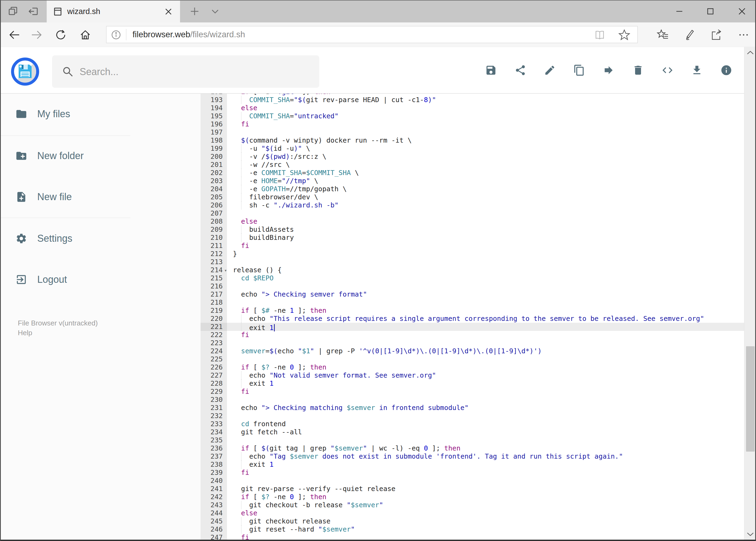 The image size is (756, 541). What do you see at coordinates (485, 424) in the screenshot?
I see `code-line: cd frontend` at bounding box center [485, 424].